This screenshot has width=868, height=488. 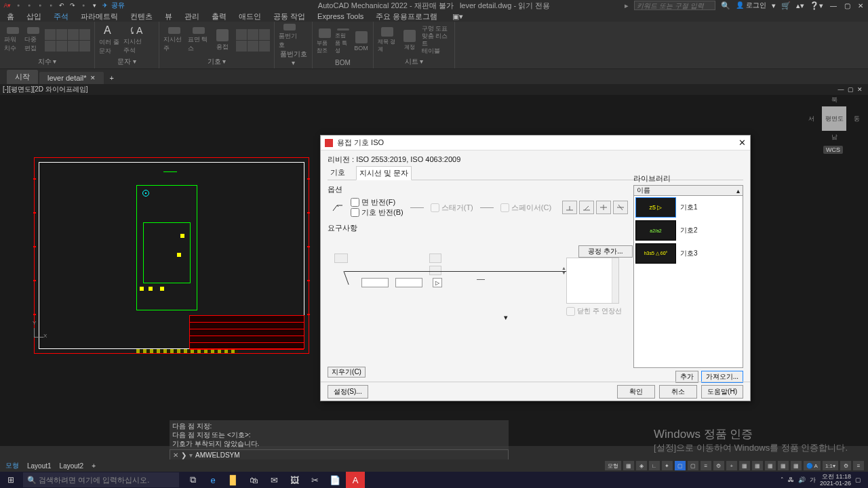 I want to click on panel-label-sheet: 시트 ▾, so click(x=414, y=62).